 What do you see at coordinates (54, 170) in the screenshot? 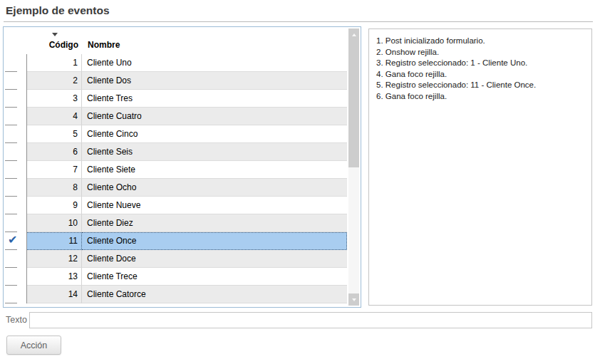
I see `cell-codigo: 7` at bounding box center [54, 170].